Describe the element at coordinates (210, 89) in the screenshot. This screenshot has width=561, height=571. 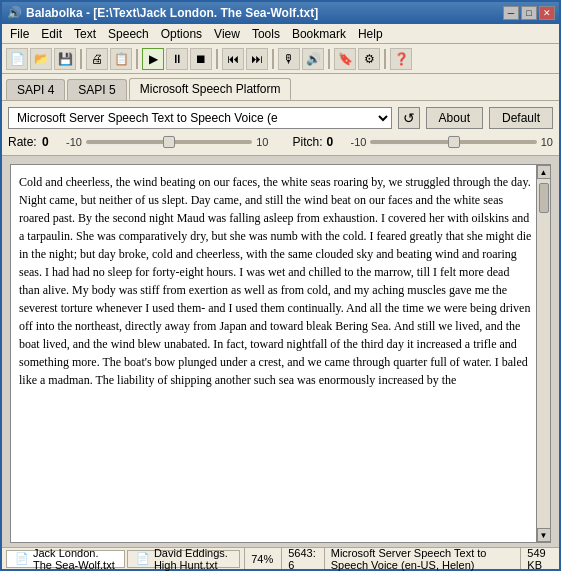
I see `tab-microsoft-speech: Microsoft Speech Platform` at that location.